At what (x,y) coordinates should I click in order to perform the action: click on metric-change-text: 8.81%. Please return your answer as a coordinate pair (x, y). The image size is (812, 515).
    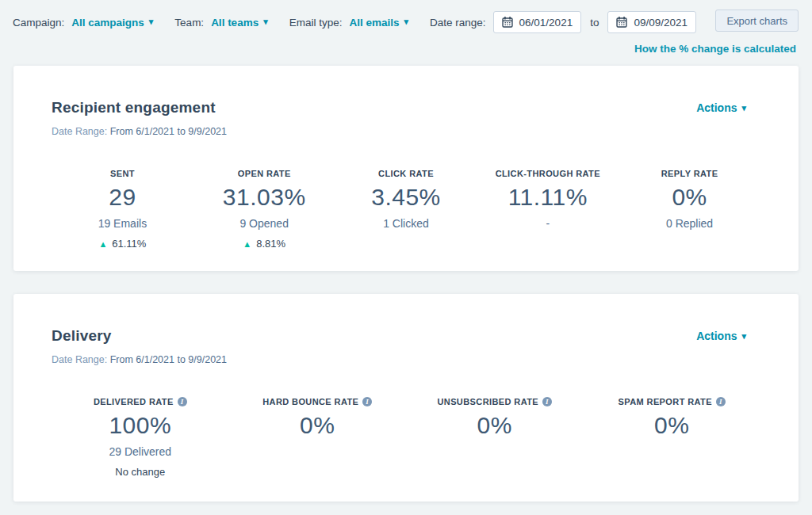
    Looking at the image, I should click on (271, 244).